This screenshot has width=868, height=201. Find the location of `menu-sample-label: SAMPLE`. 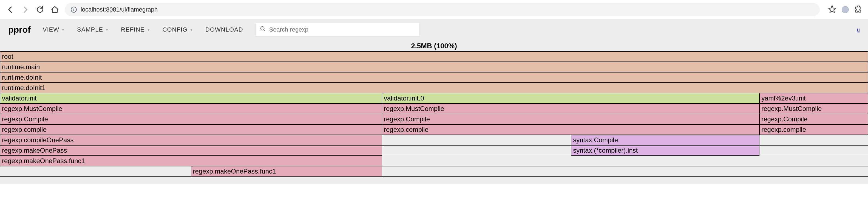

menu-sample-label: SAMPLE is located at coordinates (90, 30).